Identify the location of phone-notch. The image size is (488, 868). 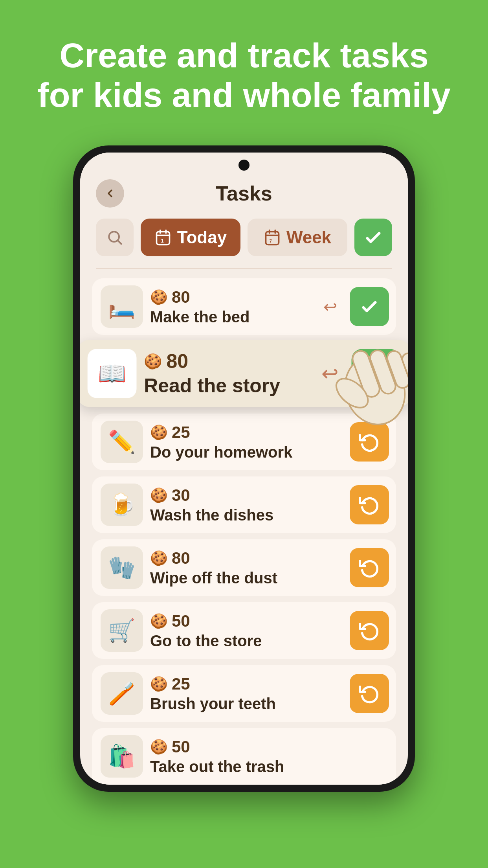
(244, 163).